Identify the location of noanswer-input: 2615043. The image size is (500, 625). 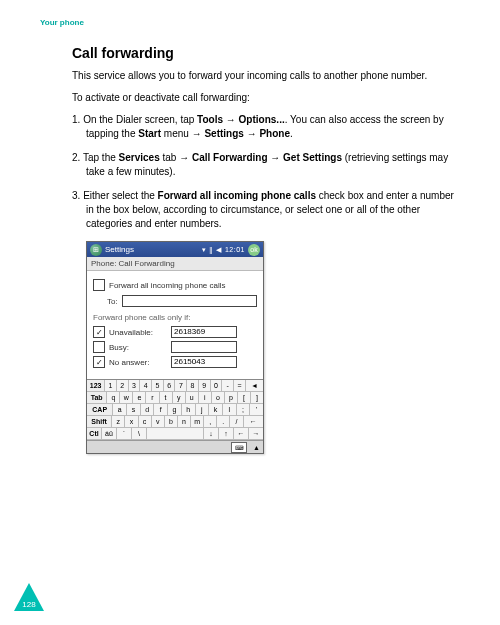
(204, 362).